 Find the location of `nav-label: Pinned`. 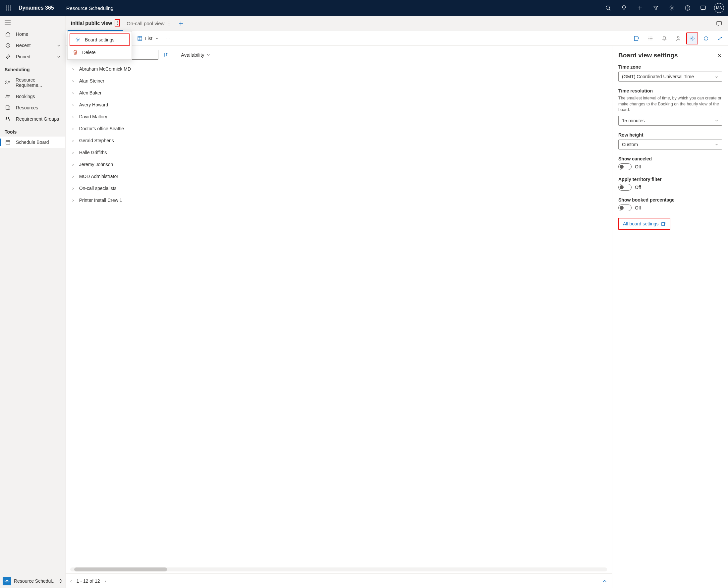

nav-label: Pinned is located at coordinates (23, 57).